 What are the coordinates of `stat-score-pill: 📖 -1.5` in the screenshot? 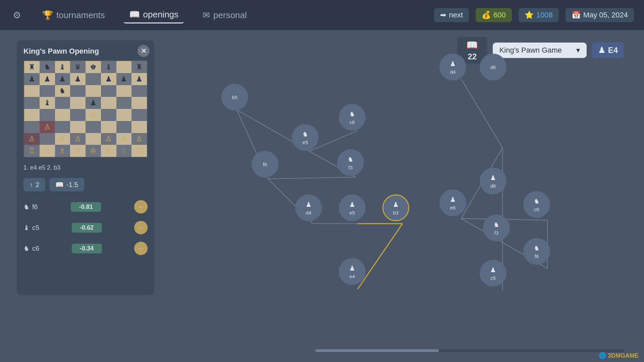 It's located at (66, 185).